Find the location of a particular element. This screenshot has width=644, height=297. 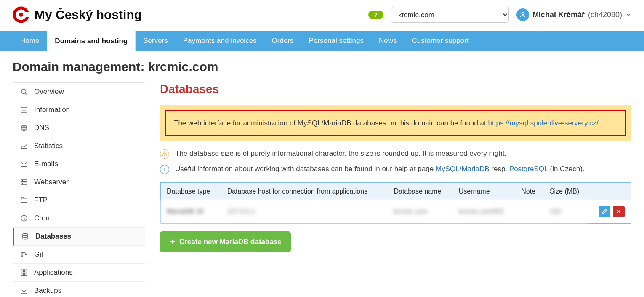

sidebar-item-cron: Cron is located at coordinates (79, 219).